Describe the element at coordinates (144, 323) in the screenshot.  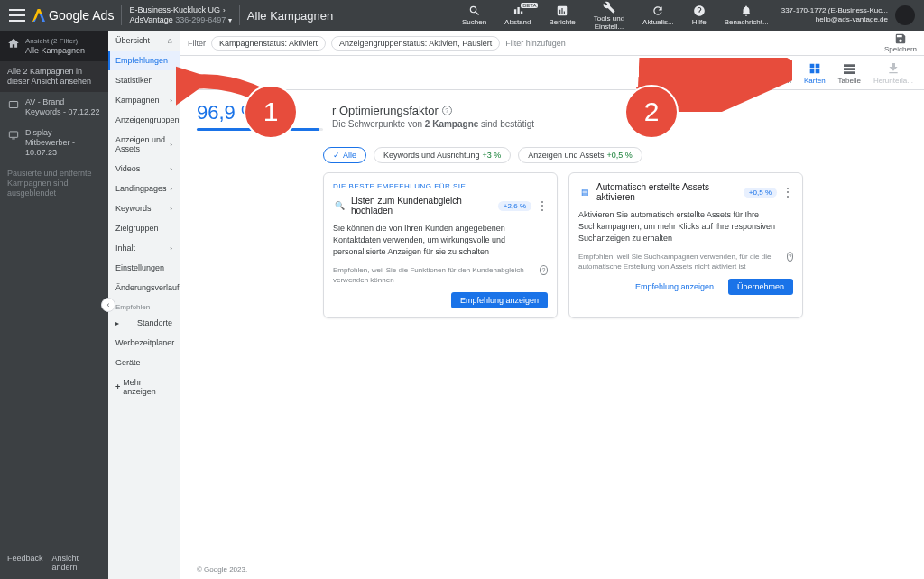
I see `nav-standorte: ▸Standorte` at that location.